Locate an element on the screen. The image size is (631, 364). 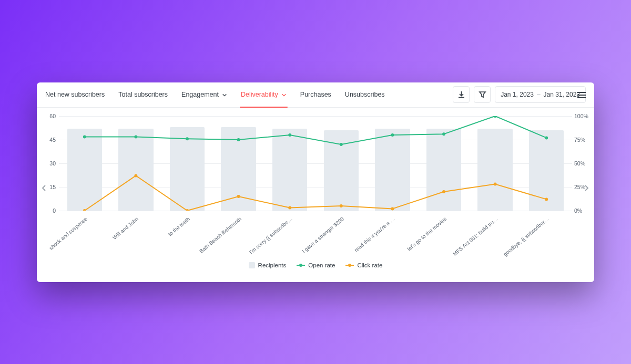
y-left-tick: 15 is located at coordinates (49, 187).